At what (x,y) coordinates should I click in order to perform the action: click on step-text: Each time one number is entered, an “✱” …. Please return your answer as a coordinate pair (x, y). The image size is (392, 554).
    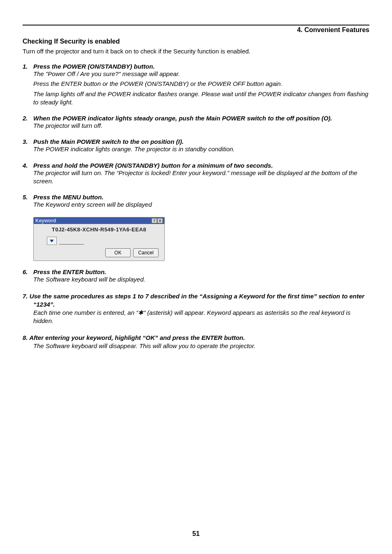
    Looking at the image, I should click on (201, 317).